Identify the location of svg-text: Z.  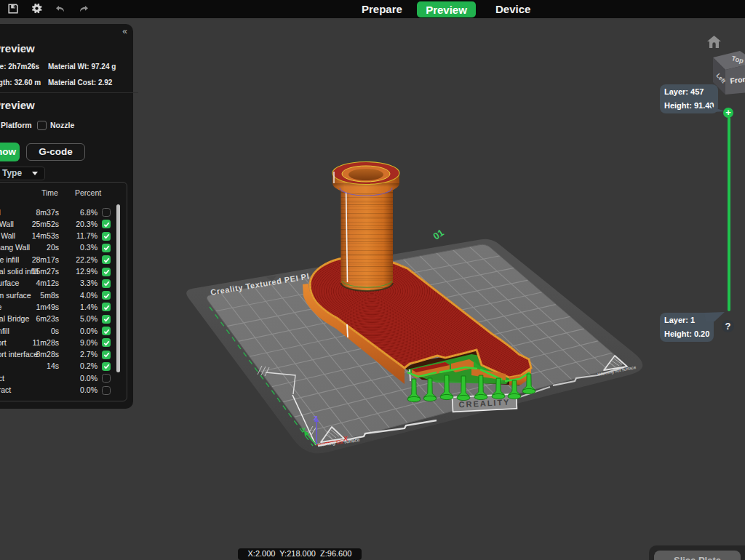
(316, 418).